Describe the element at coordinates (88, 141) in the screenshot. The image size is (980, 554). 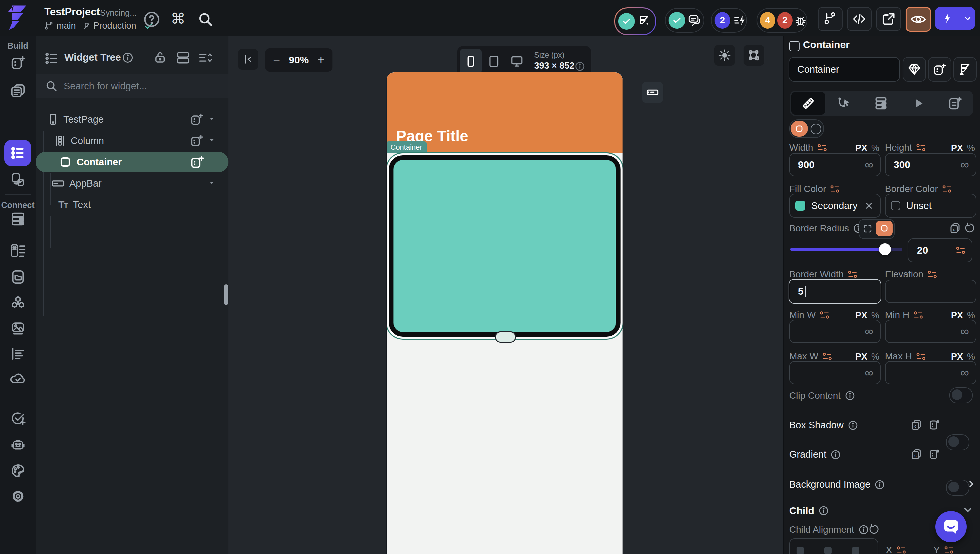
I see `tree-item-label: Column` at that location.